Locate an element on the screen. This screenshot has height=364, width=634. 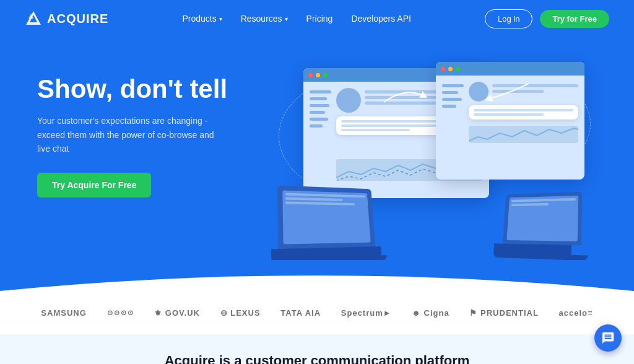
partner-cigna: ☻ Cigna is located at coordinates (430, 313).